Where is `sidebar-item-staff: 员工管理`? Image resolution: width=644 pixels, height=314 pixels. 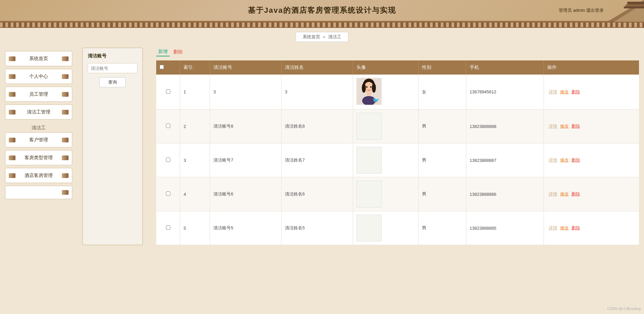 sidebar-item-staff: 员工管理 is located at coordinates (39, 94).